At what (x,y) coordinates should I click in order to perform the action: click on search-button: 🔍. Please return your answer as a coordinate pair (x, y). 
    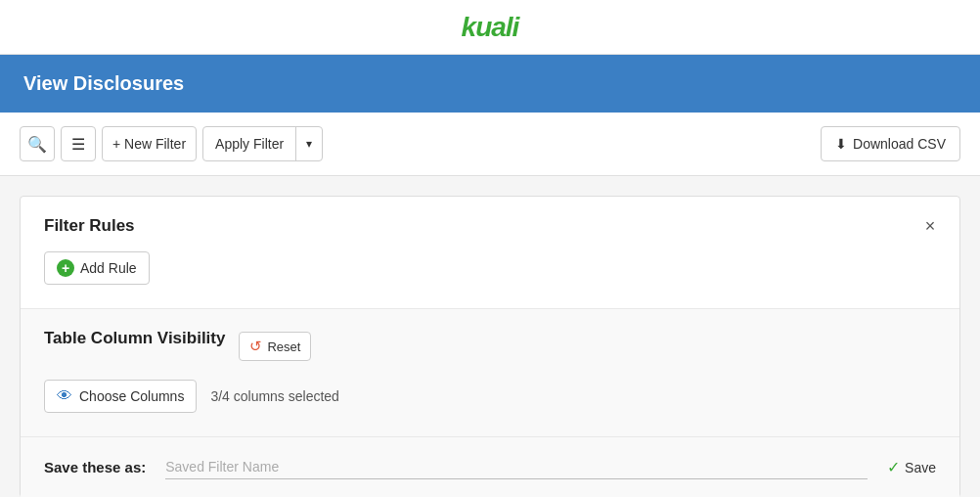
    Looking at the image, I should click on (37, 144).